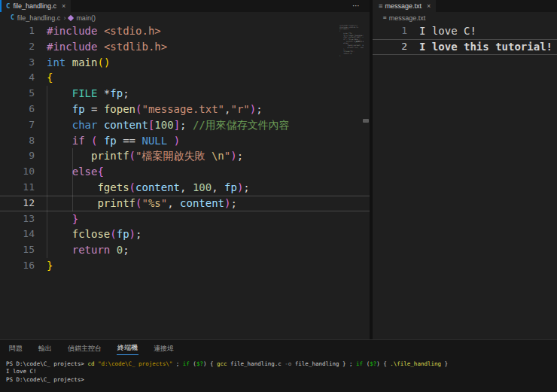  What do you see at coordinates (465, 47) in the screenshot?
I see `code-line-2: 2I love this tutorial!` at bounding box center [465, 47].